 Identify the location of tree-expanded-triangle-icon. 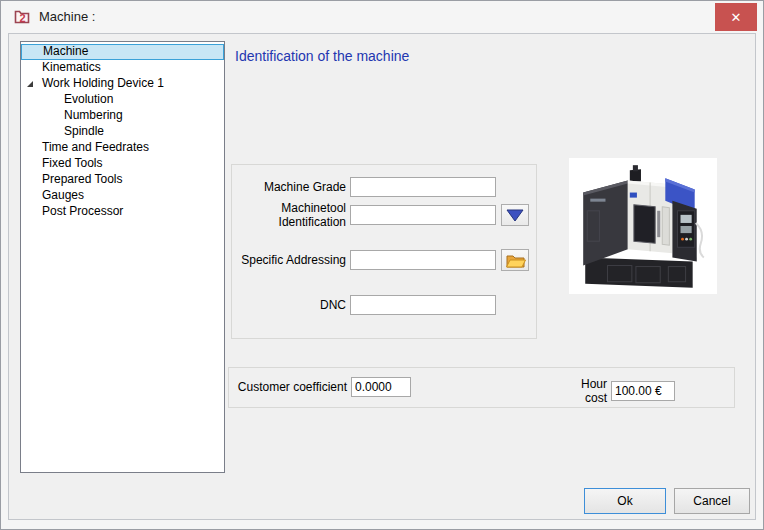
(30, 84).